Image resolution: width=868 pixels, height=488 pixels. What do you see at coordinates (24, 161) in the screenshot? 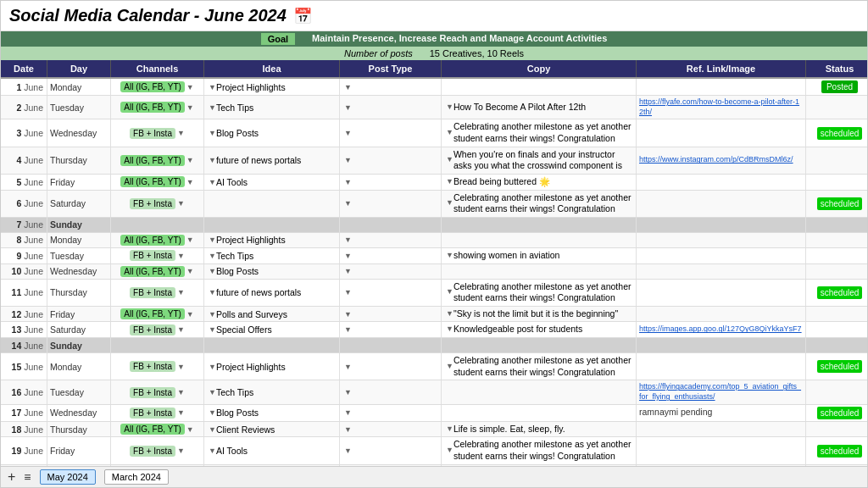
I see `date-cell: 4 June` at bounding box center [24, 161].